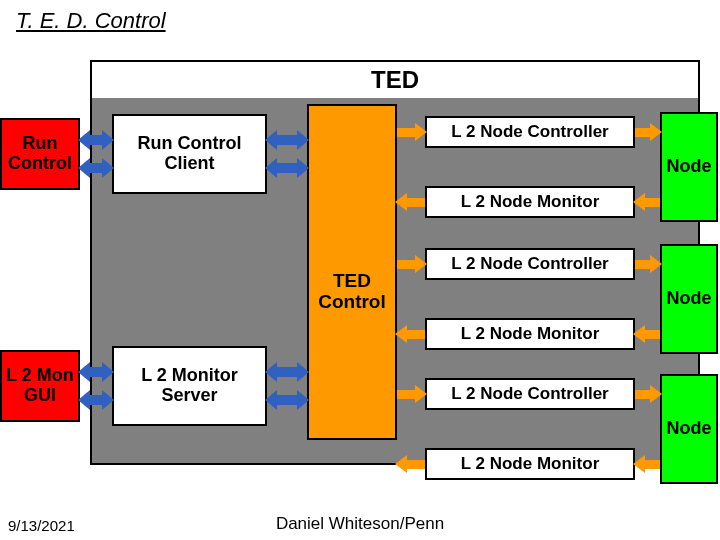 Image resolution: width=720 pixels, height=540 pixels. What do you see at coordinates (530, 202) in the screenshot?
I see `l2-node-monitor-1-label: L 2 Node Monitor` at bounding box center [530, 202].